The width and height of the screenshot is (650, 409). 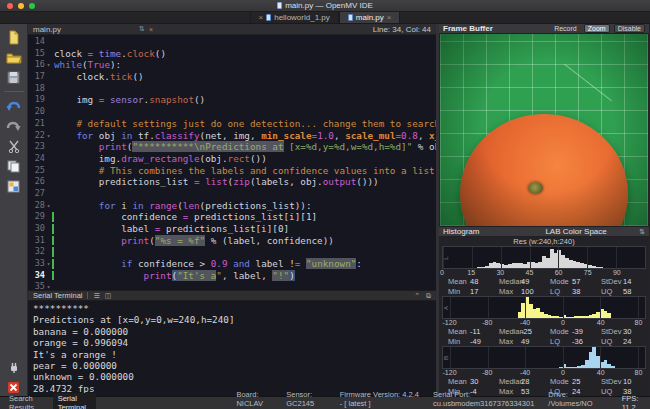 What do you see at coordinates (126, 136) in the screenshot?
I see `code-token: in` at bounding box center [126, 136].